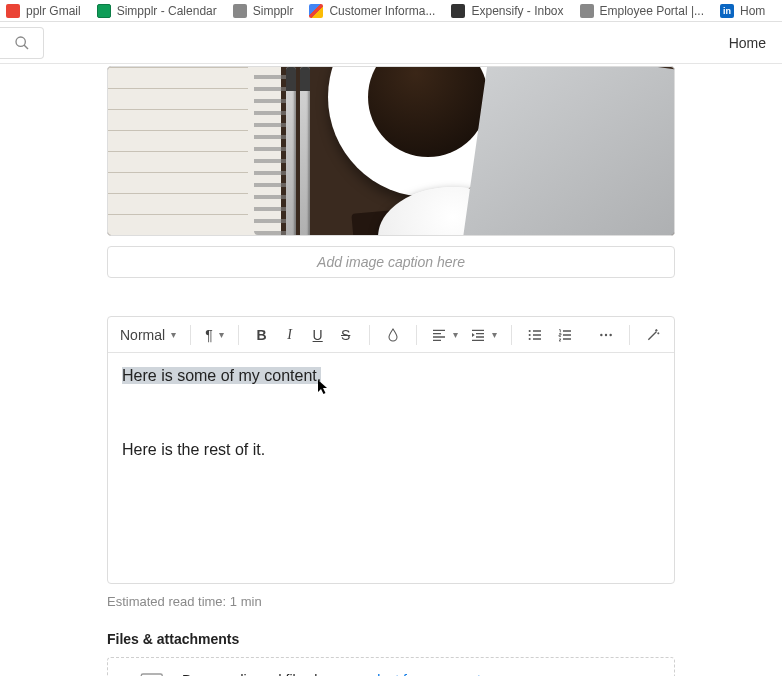  What do you see at coordinates (274, 11) in the screenshot?
I see `bookmark-label: Simpplr` at bounding box center [274, 11].